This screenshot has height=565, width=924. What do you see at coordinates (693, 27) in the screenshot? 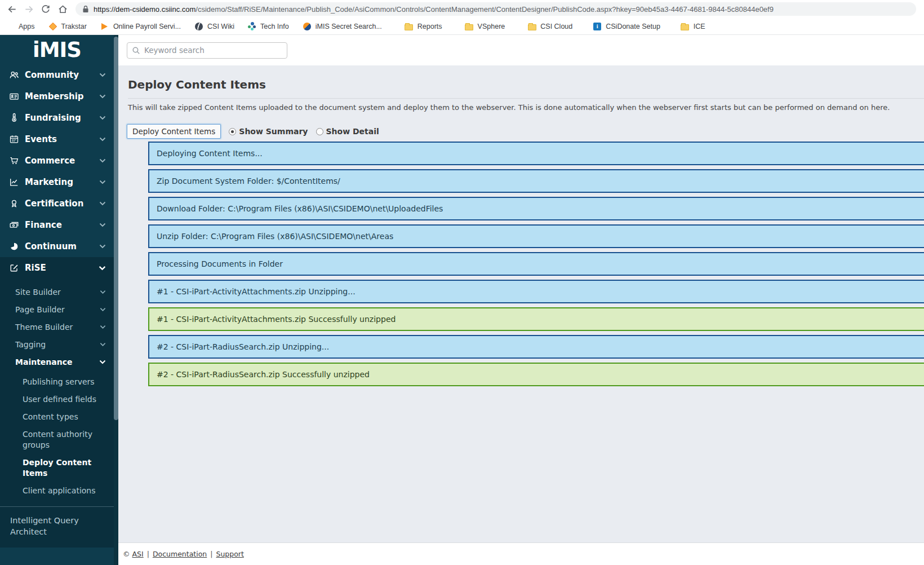
I see `bookmark-ice: ICE` at bounding box center [693, 27].